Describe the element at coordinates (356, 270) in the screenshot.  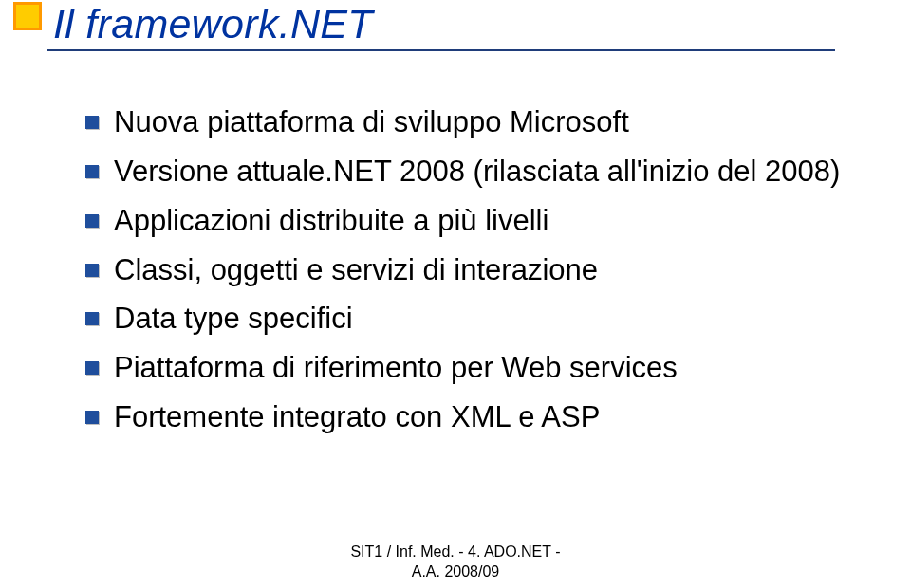
I see `list-item-text: Classi, oggetti e servizi di interazione` at that location.